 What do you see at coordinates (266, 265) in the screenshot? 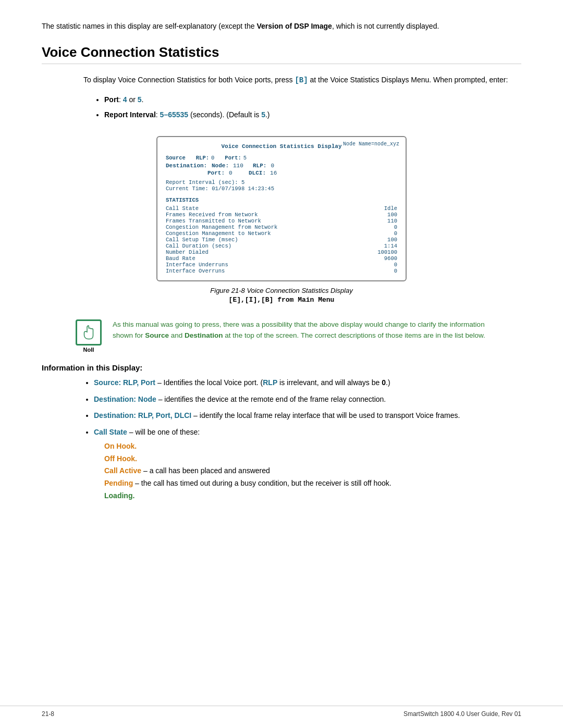
I see `stat-name: Interface Underruns` at bounding box center [266, 265].